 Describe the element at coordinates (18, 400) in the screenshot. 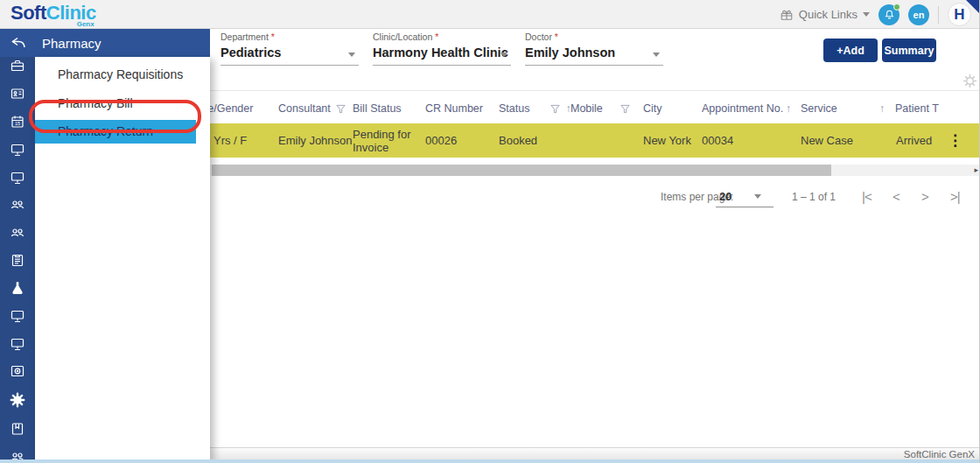

I see `gear-icon` at that location.